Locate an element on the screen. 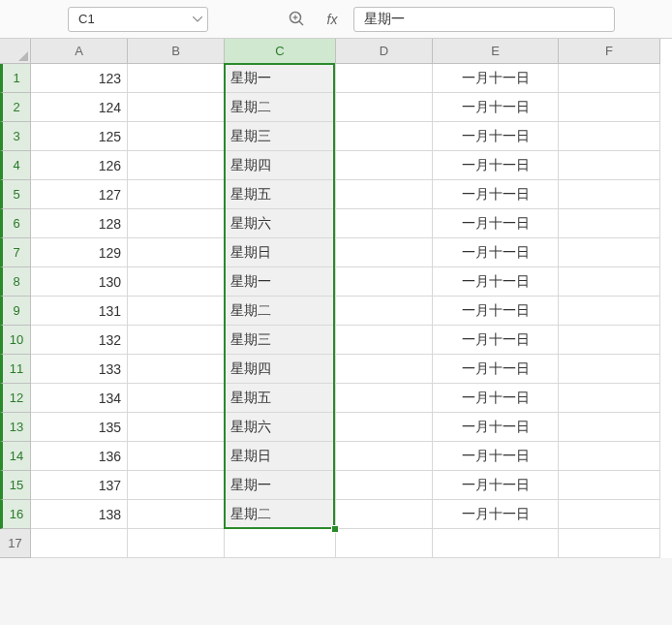  cell-D1 is located at coordinates (384, 78).